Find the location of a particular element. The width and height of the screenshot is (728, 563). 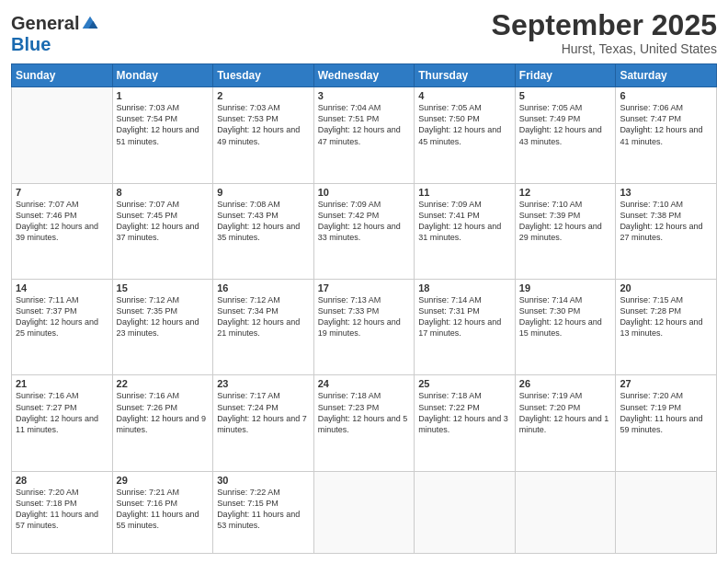

table-row: 17Sunrise: 7:13 AMSunset: 7:33 PMDayligh… is located at coordinates (364, 327).